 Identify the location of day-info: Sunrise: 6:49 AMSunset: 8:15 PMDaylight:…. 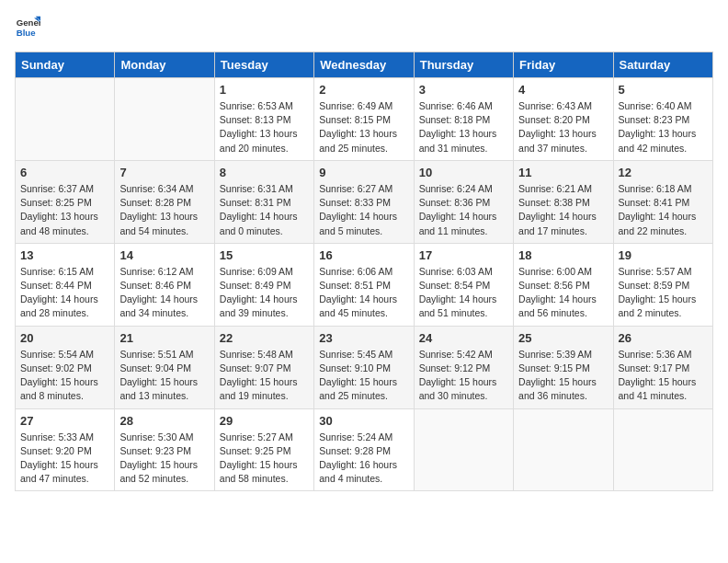
(364, 127).